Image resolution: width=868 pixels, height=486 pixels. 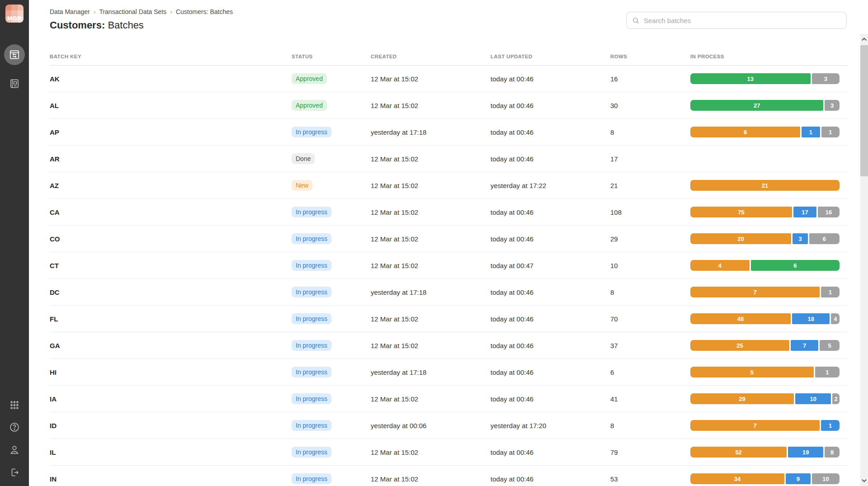 I want to click on rows-count-cell: 16, so click(x=650, y=79).